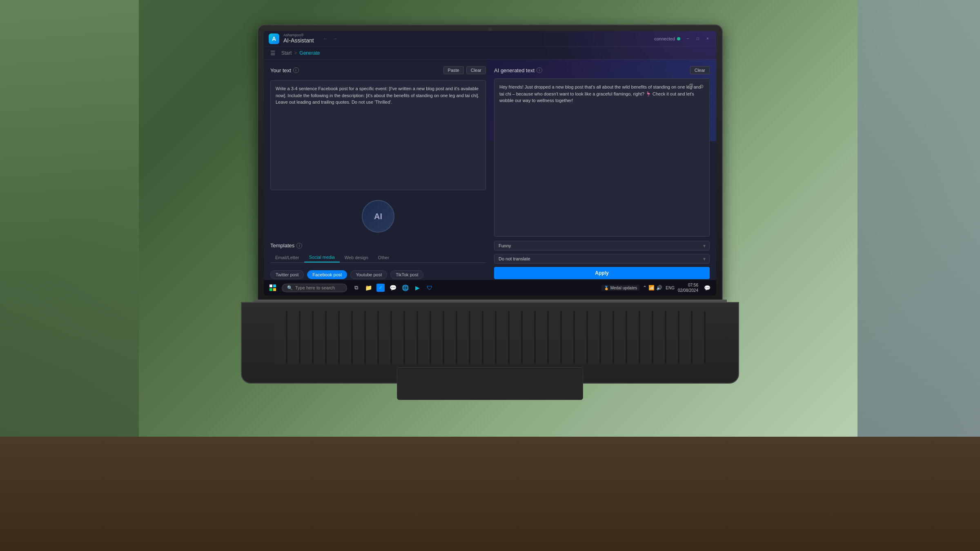 The width and height of the screenshot is (980, 551). Describe the element at coordinates (368, 288) in the screenshot. I see `explorer-icon: 📁` at that location.